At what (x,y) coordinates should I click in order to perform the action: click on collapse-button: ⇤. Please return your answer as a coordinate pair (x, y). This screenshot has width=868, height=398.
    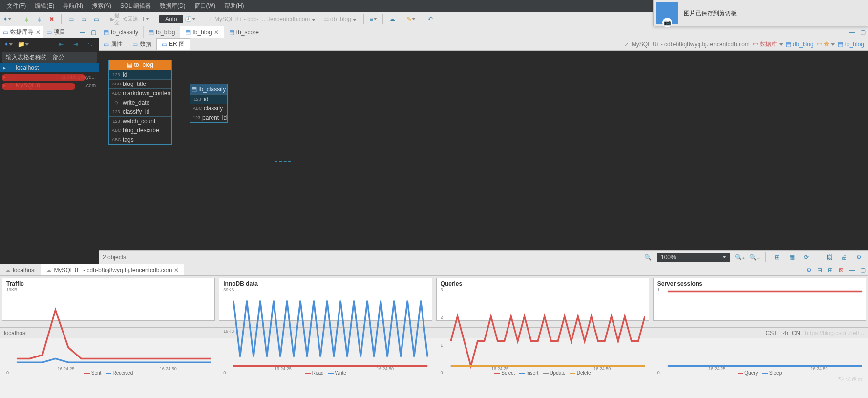
    Looking at the image, I should click on (61, 44).